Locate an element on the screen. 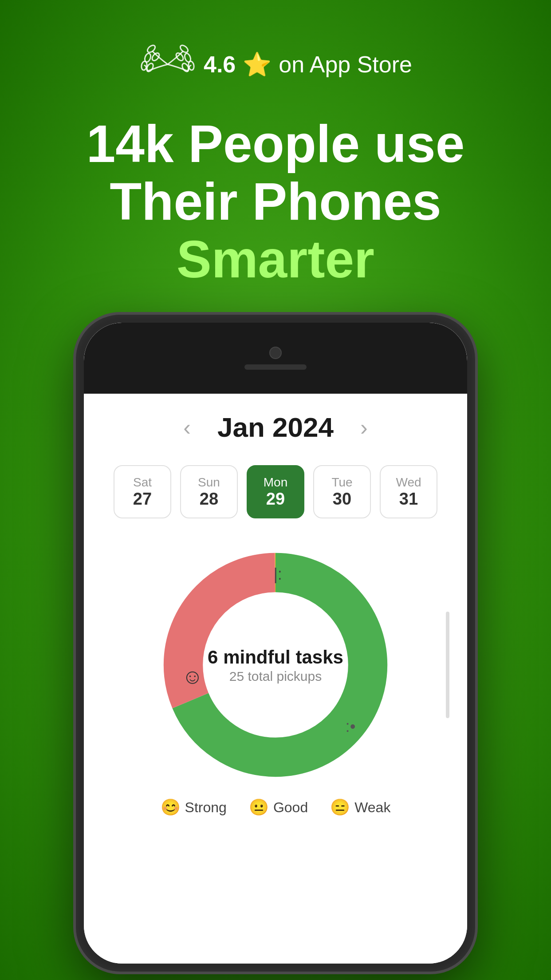  chart-legend: 😊 Strong 😐 Good 😑 Weak is located at coordinates (276, 812).